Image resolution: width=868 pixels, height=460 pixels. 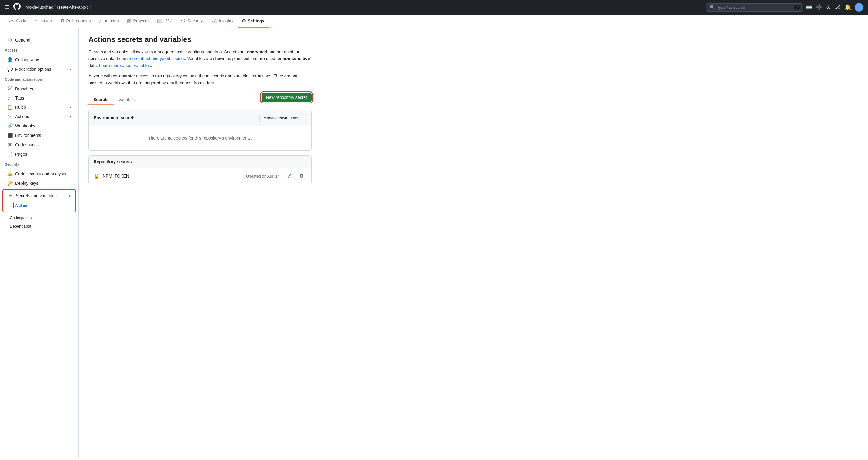 I want to click on sidebar-item-tags: 🏷 Tags, so click(x=39, y=98).